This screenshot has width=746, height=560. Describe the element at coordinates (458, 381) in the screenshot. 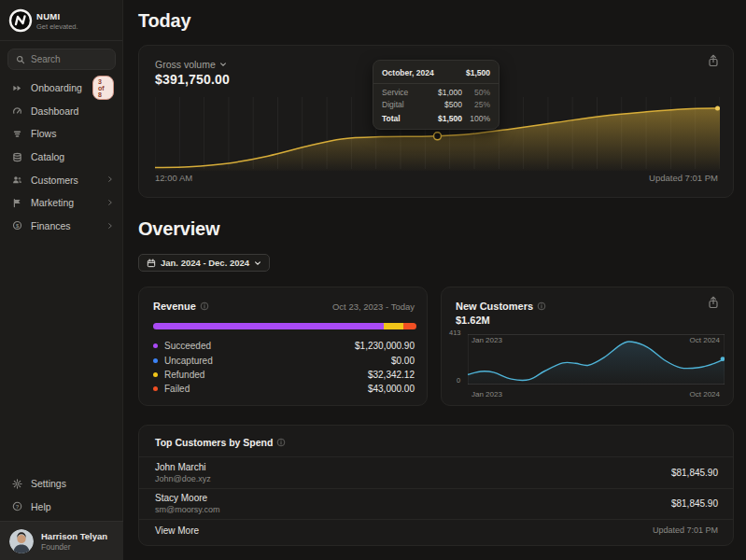

I see `y-axis-min-label: 0` at that location.